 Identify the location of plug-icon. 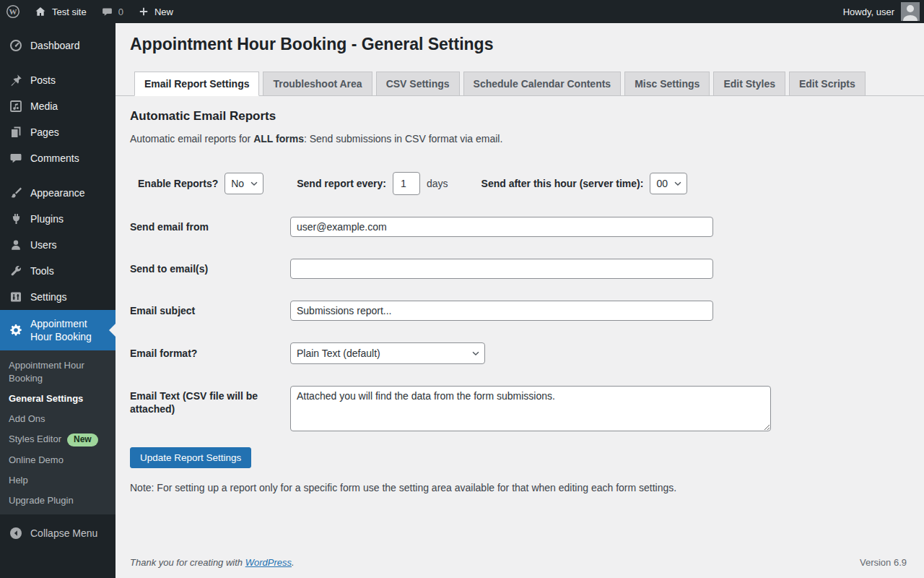
(16, 219).